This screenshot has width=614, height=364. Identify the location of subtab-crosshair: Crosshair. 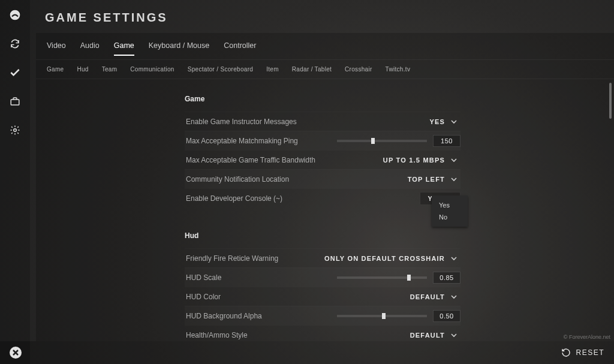
(359, 70).